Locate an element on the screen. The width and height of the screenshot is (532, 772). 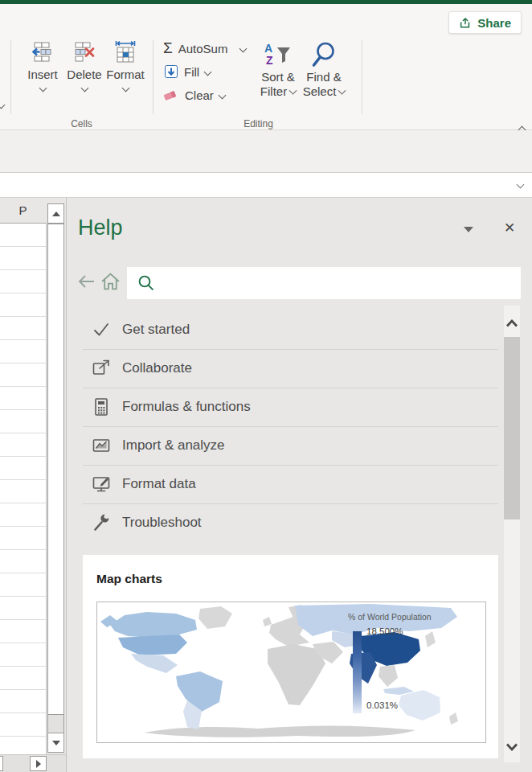
back-arrow-icon is located at coordinates (87, 281).